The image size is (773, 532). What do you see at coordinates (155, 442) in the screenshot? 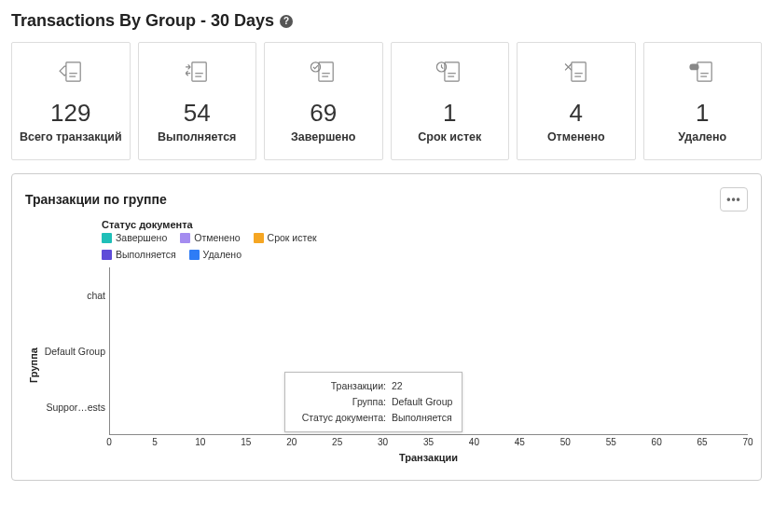
I see `x-tick: 5` at bounding box center [155, 442].